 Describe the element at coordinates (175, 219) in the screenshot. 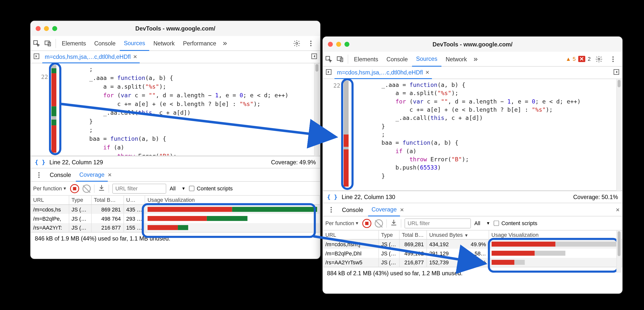

I see `table-row: /m=B2qlPe,JS (… 498 764293 …` at that location.